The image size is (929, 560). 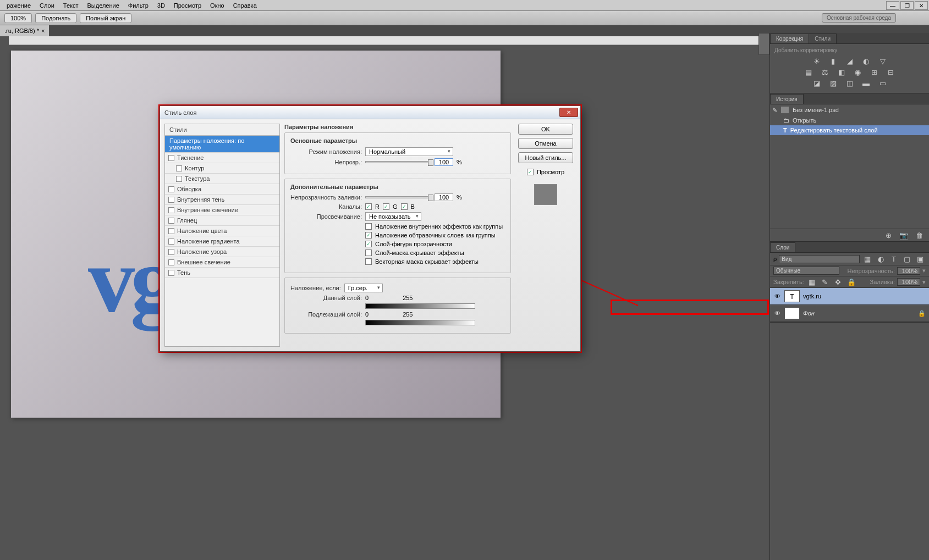 What do you see at coordinates (833, 83) in the screenshot?
I see `posterize-icon: ▨` at bounding box center [833, 83].